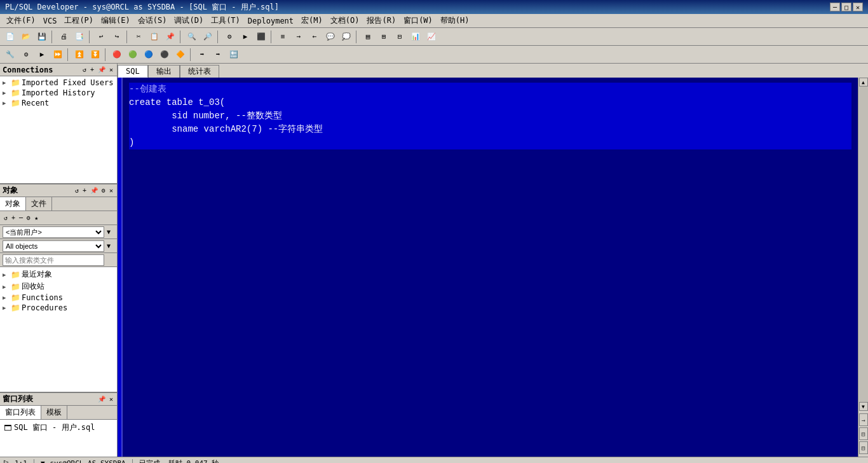 Image resolution: width=868 pixels, height=463 pixels. Describe the element at coordinates (58, 298) in the screenshot. I see `tree-functions: ▶ 📁 Functions` at that location.